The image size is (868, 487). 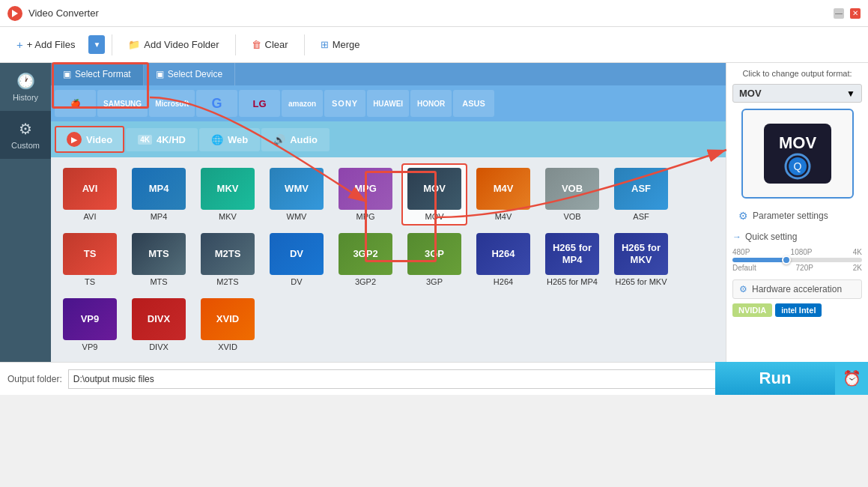 What do you see at coordinates (279, 139) in the screenshot?
I see `audio-cat-icon: 🔊` at bounding box center [279, 139].